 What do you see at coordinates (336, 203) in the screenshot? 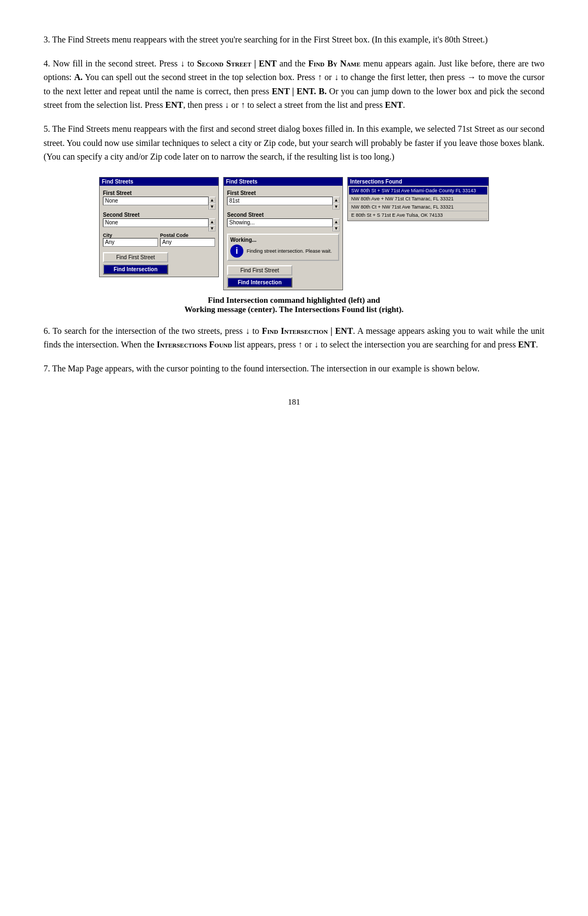
I see `center-scrollbar-1: ▲ ▼` at bounding box center [336, 203].